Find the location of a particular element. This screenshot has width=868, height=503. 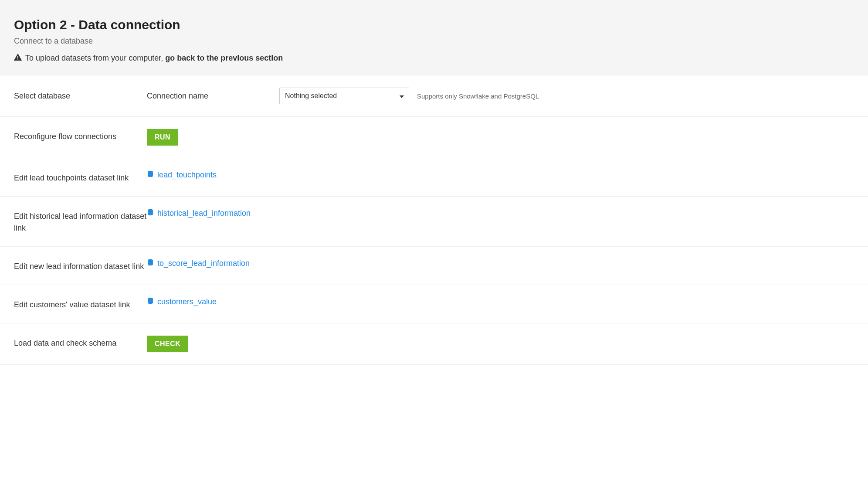

select-database-label: Select database is located at coordinates (80, 96).